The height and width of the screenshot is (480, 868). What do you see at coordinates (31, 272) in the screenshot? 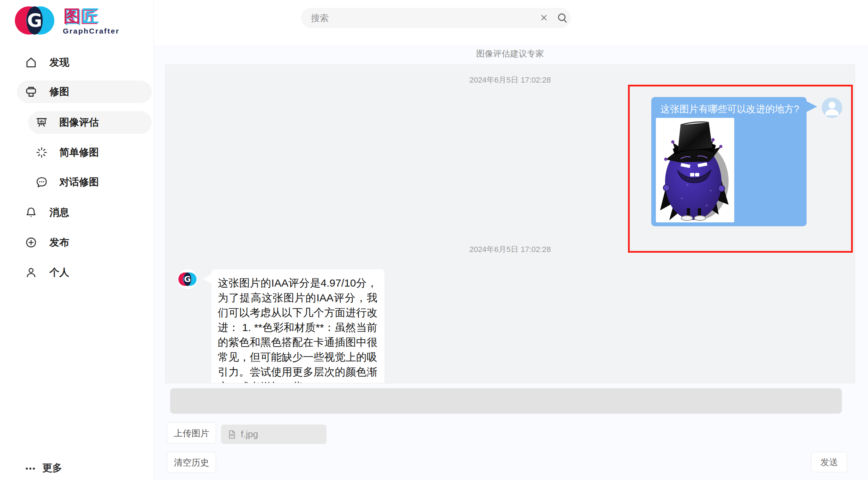
I see `person-icon` at bounding box center [31, 272].